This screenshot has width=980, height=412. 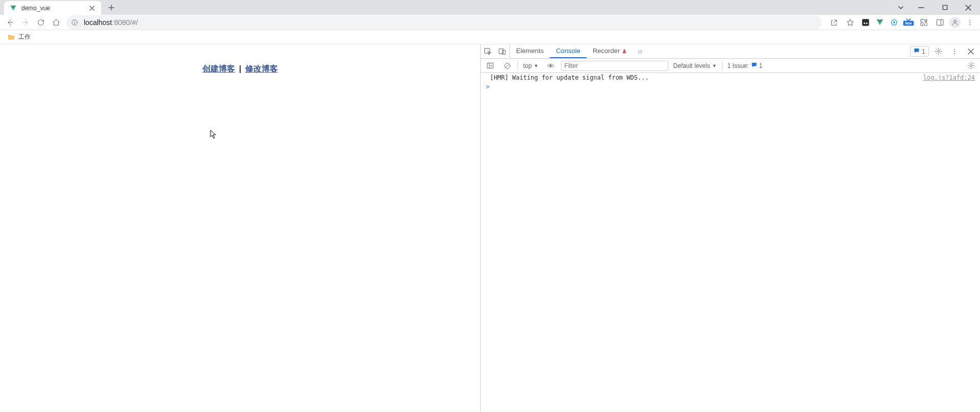 I want to click on new-tab-button, so click(x=111, y=8).